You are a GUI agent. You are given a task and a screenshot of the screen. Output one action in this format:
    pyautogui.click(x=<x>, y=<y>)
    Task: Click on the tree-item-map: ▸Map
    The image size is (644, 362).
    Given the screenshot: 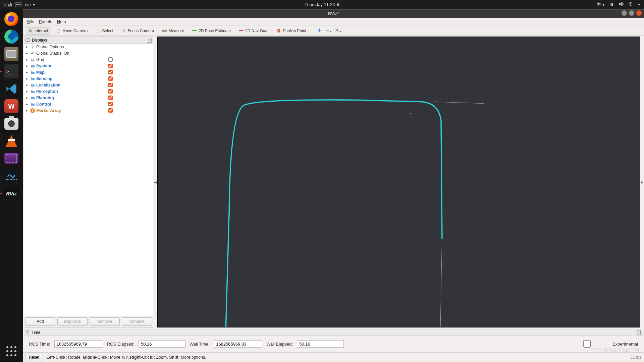 What is the action you would take?
    pyautogui.click(x=65, y=72)
    